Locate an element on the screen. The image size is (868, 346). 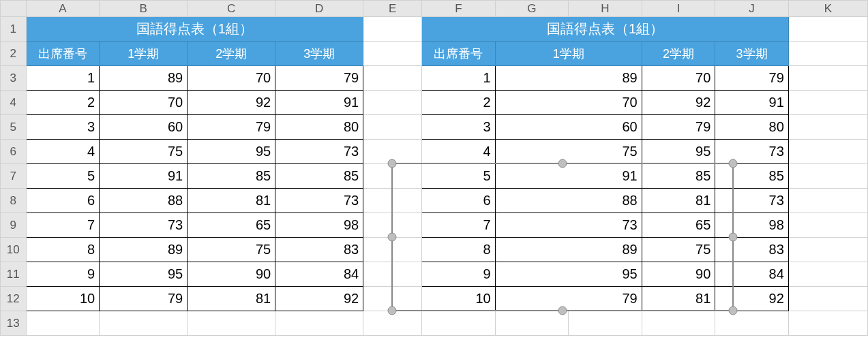
table2-cell-r8-c1: 89 is located at coordinates (569, 250).